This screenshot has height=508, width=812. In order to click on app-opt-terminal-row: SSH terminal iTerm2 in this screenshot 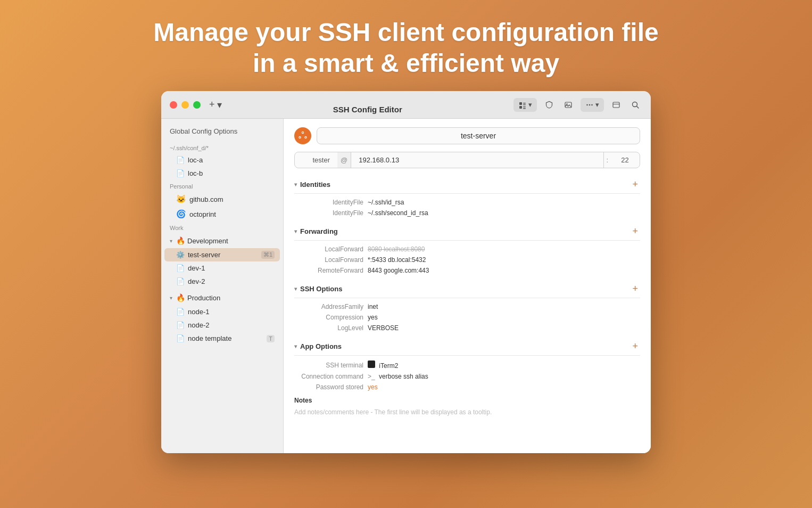, I will do `click(467, 365)`.